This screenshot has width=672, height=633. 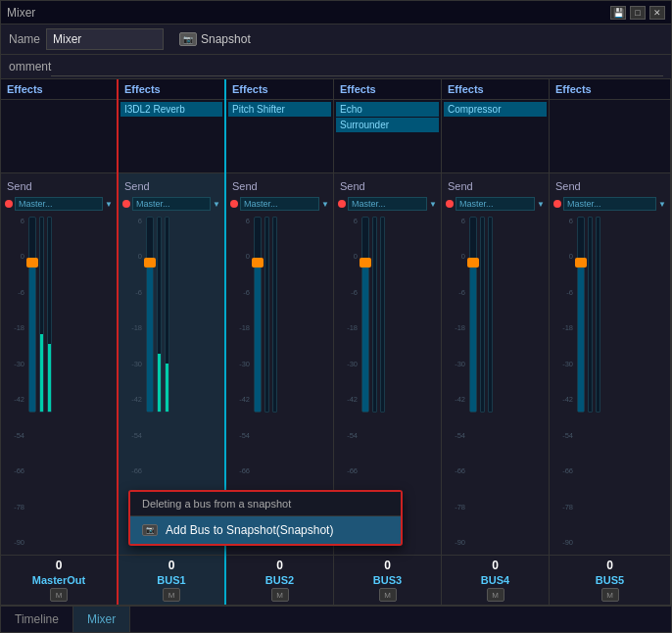 What do you see at coordinates (388, 110) in the screenshot?
I see `bus3-effect-1: Echo` at bounding box center [388, 110].